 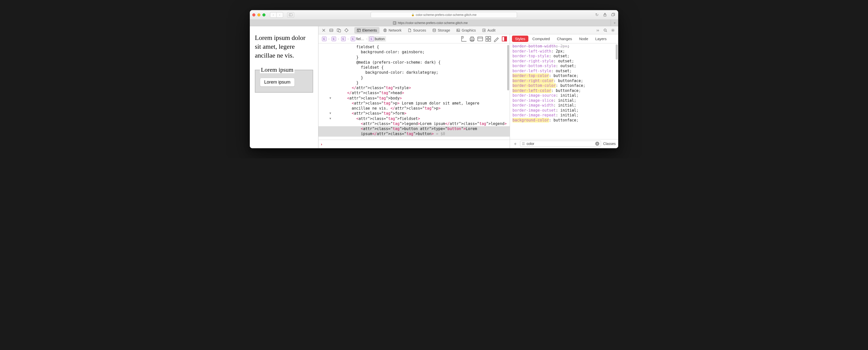 I want to click on styles-list: border-bottom-width: 2px;border-left-wid…, so click(x=564, y=91).